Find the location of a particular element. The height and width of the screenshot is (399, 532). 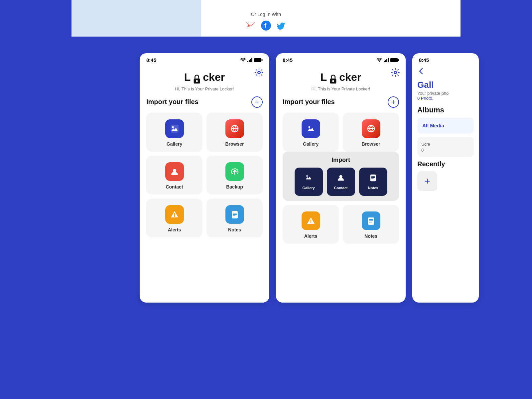

import-popup: Import Gallery Contact is located at coordinates (341, 176).